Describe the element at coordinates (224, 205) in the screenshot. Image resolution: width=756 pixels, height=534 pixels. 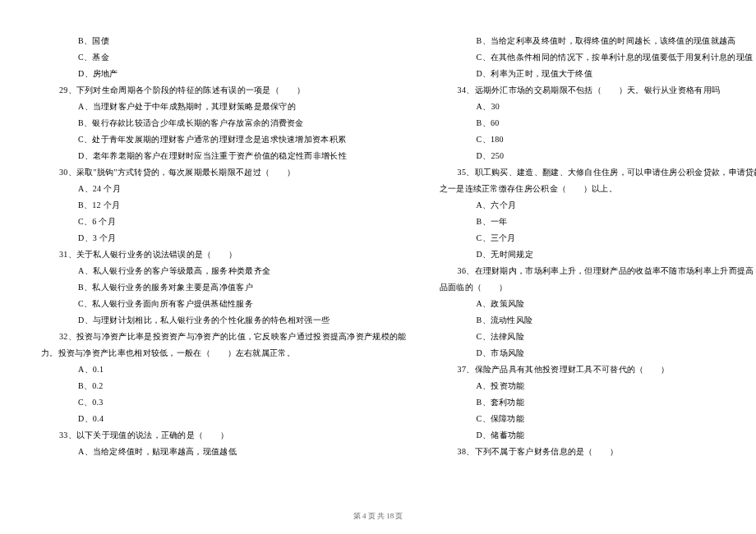
I see `text-line: B、12 个月` at that location.